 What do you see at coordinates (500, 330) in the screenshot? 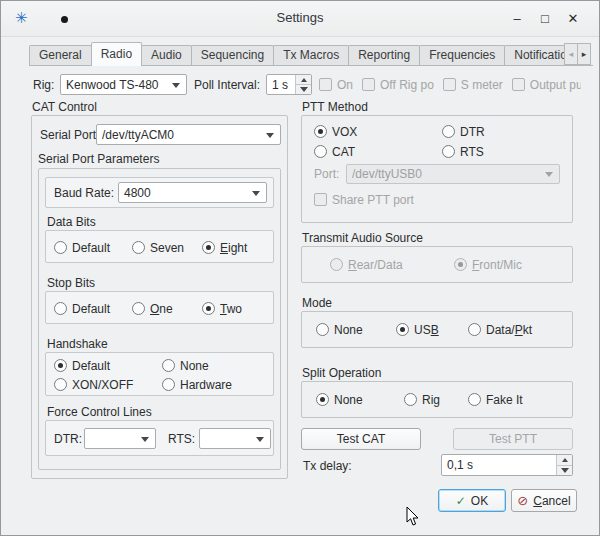
I see `radio-mode-data-pkt: Data/Pkt` at bounding box center [500, 330].